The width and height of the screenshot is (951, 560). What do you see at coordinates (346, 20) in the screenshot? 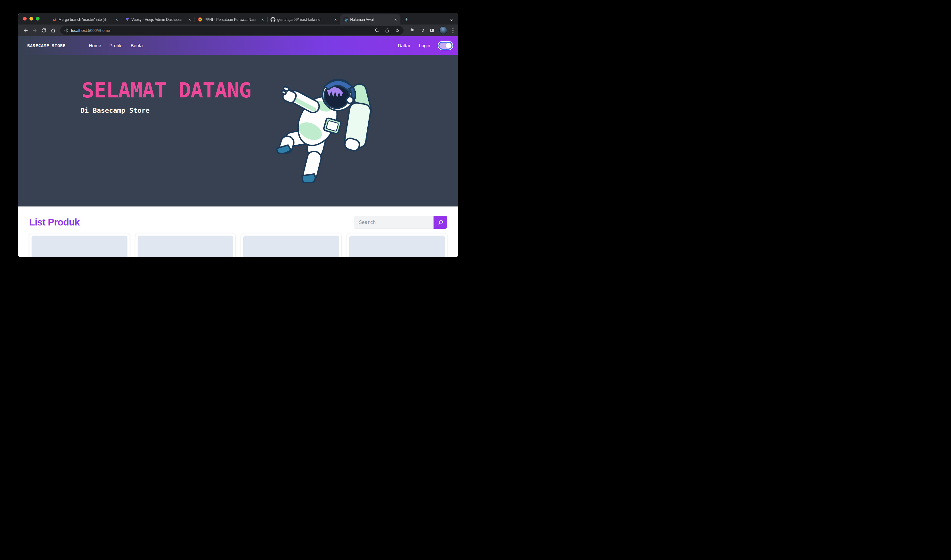
I see `react-icon` at bounding box center [346, 20].